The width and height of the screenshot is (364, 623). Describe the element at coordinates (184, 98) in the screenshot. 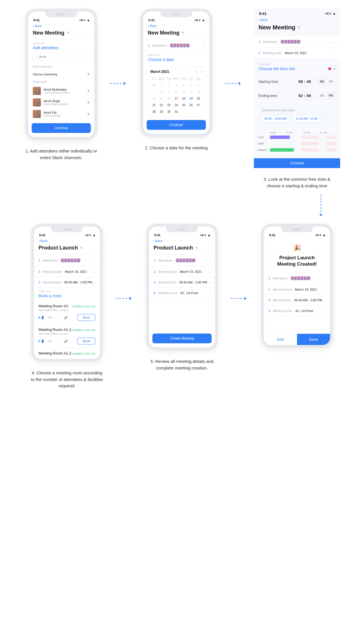

I see `calendar-day: 18` at that location.